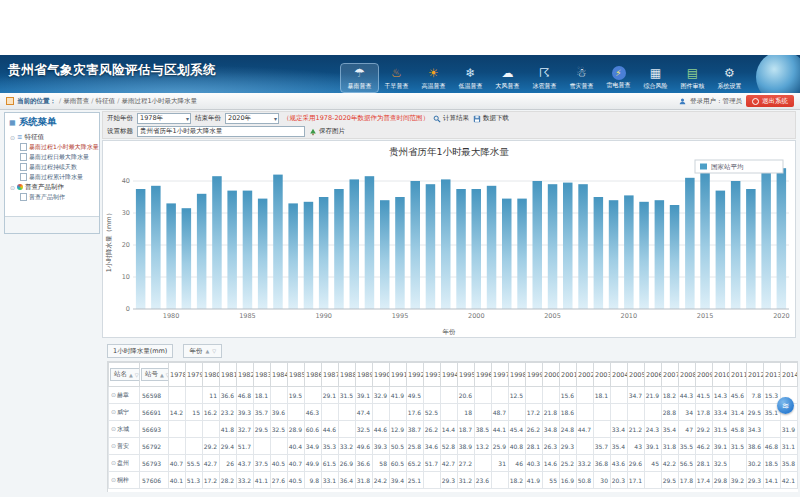 The image size is (800, 500). What do you see at coordinates (125, 374) in the screenshot?
I see `station-name-sort-chip: 站名▲▽` at bounding box center [125, 374].